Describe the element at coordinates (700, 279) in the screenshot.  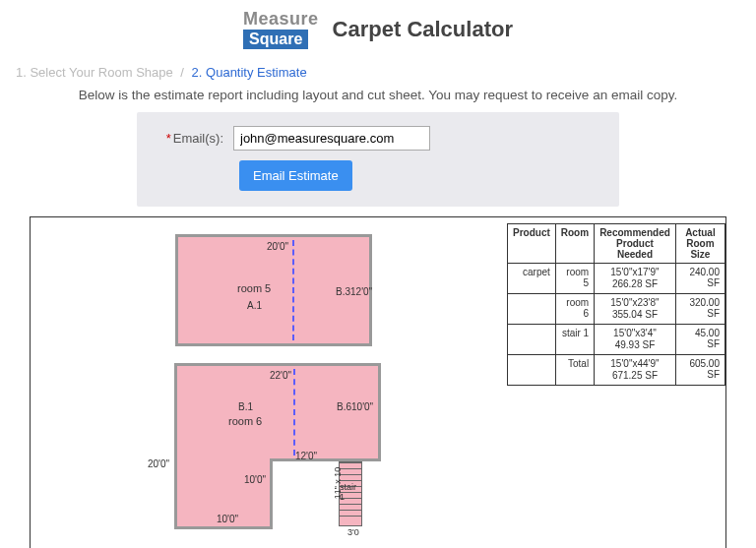
I see `cell-size: 240.00 SF` at that location.